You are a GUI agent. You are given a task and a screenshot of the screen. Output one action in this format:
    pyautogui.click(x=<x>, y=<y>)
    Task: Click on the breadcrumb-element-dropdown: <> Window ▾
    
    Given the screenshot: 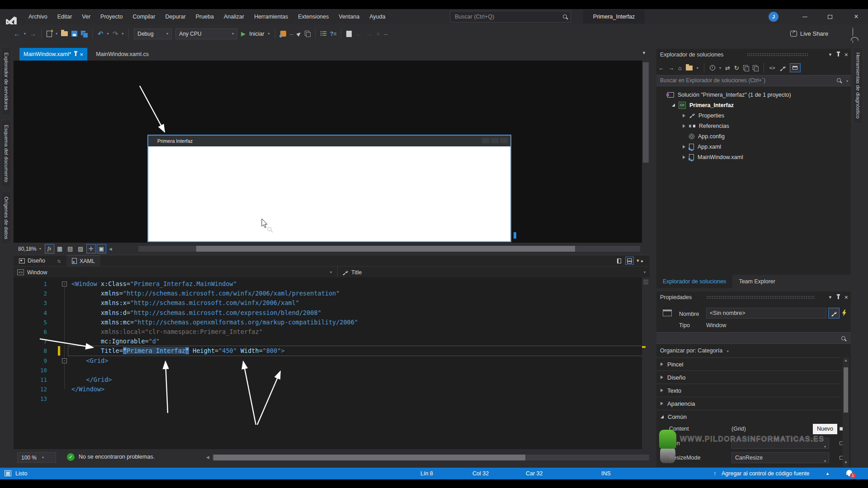 What is the action you would take?
    pyautogui.click(x=175, y=272)
    